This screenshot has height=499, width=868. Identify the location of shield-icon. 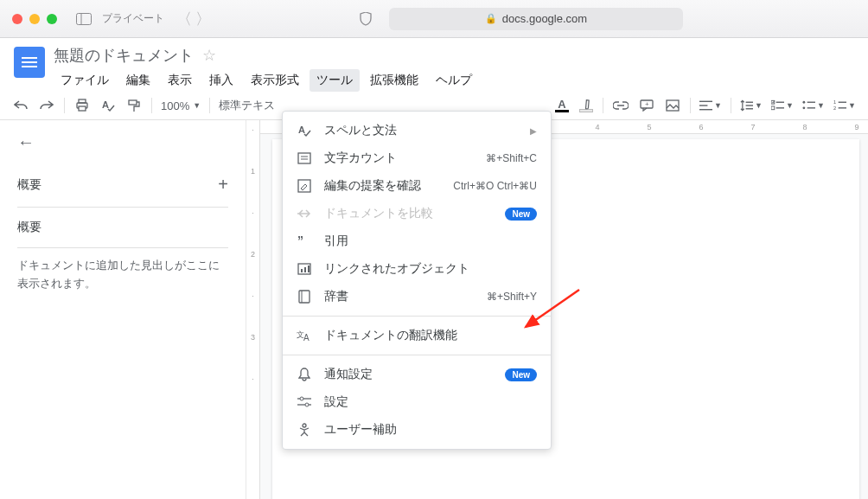
(366, 19).